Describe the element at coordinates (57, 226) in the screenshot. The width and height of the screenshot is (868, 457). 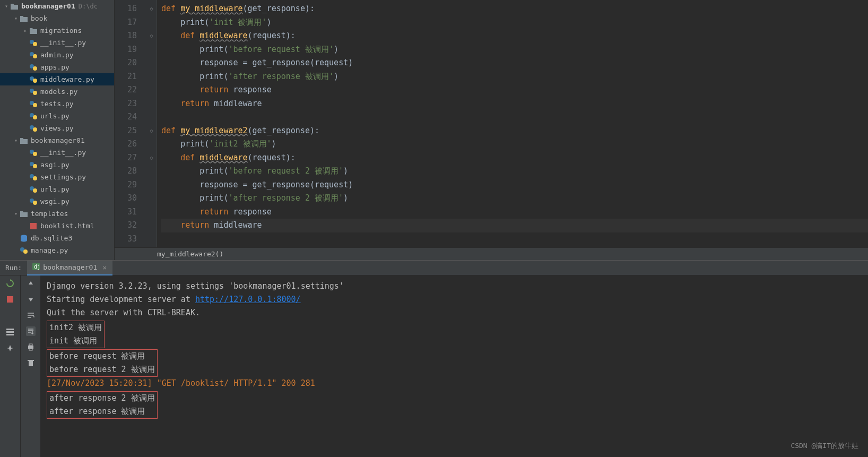
I see `tree-item-booklist-html: booklist.html` at that location.